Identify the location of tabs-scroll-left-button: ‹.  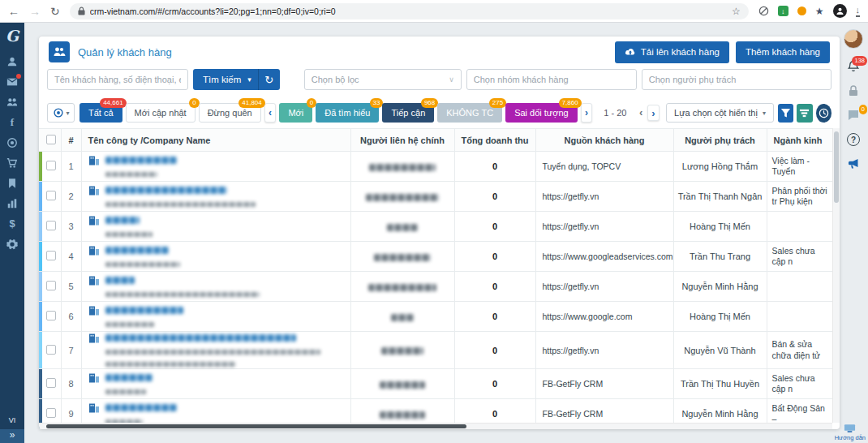
(271, 113).